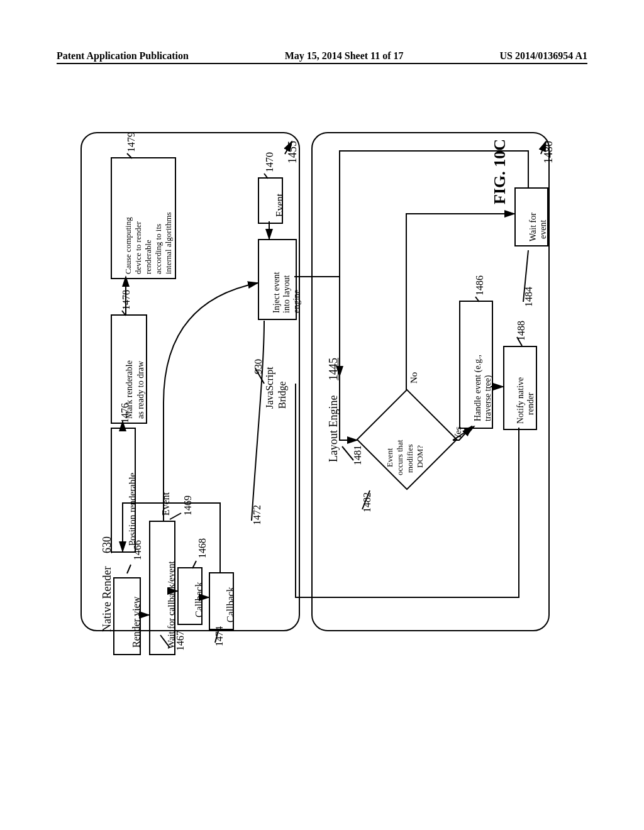 The image size is (644, 830). Describe the element at coordinates (521, 401) in the screenshot. I see `txt-nn-1: Notify native` at that location.